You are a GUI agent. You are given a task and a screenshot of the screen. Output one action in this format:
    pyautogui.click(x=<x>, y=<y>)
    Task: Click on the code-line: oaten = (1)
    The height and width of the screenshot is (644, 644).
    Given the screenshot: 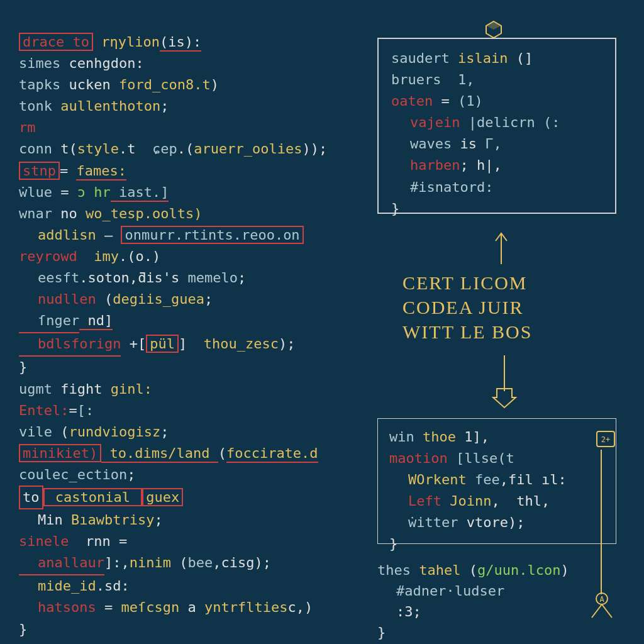 What is the action you would take?
    pyautogui.click(x=497, y=101)
    